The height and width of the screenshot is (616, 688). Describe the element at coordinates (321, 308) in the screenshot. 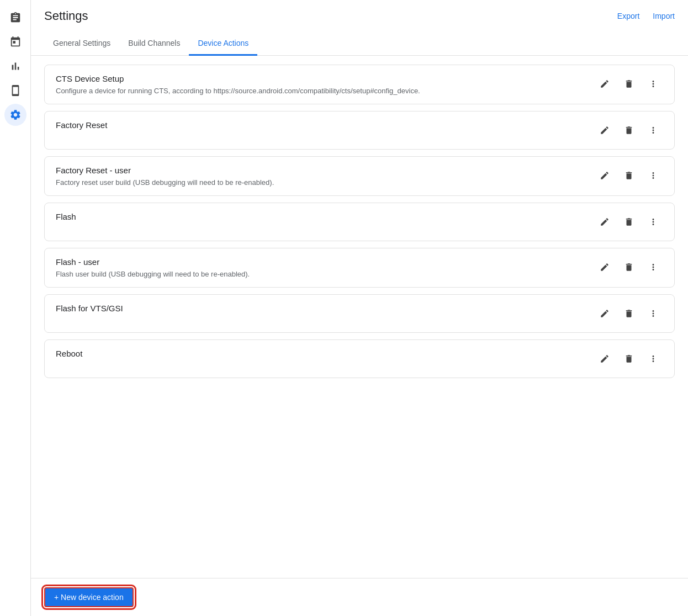

I see `action-title: Flash for VTS/GSI` at that location.